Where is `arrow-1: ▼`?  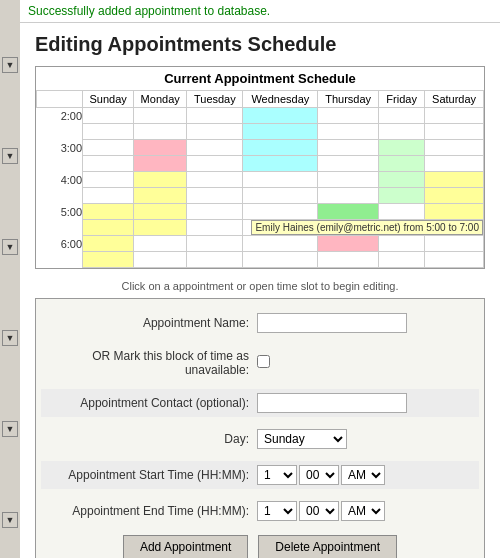 arrow-1: ▼ is located at coordinates (10, 65).